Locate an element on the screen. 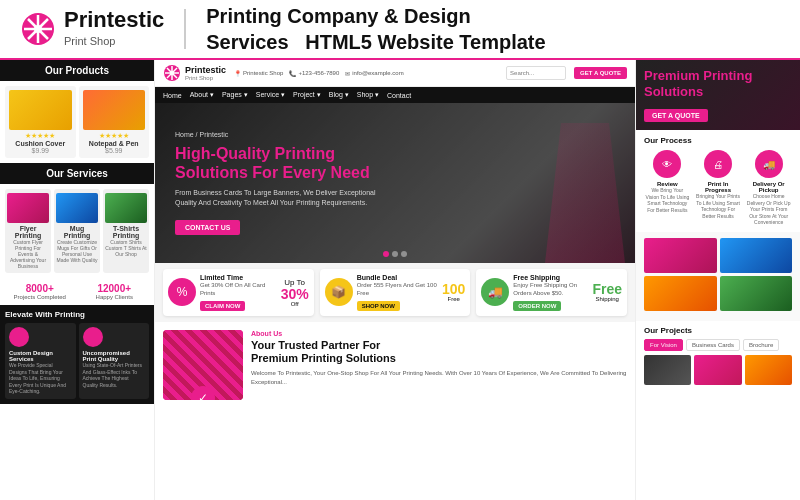 This screenshot has width=800, height=500. deal-desc: Enjoy Free Shipping On Orders Above $50. is located at coordinates (550, 290).